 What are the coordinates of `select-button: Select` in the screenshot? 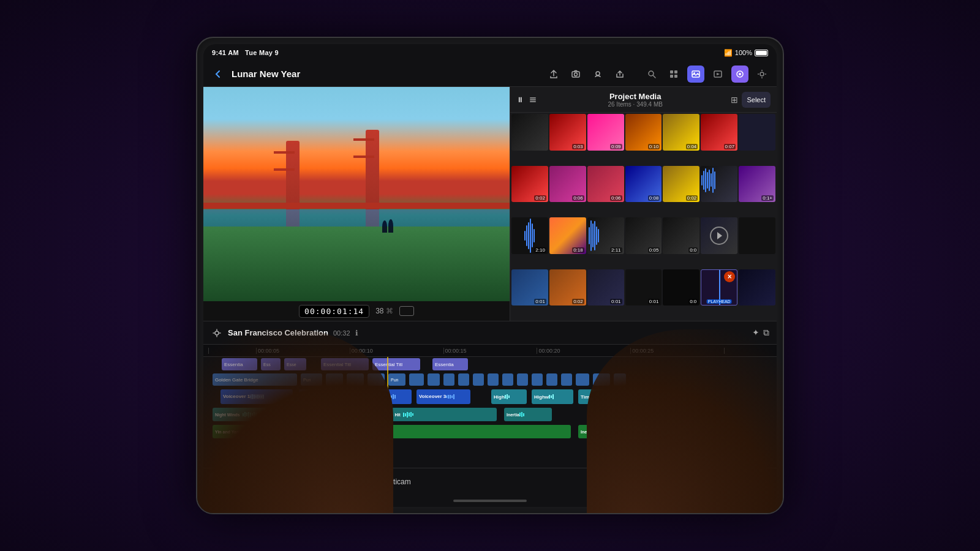 It's located at (756, 100).